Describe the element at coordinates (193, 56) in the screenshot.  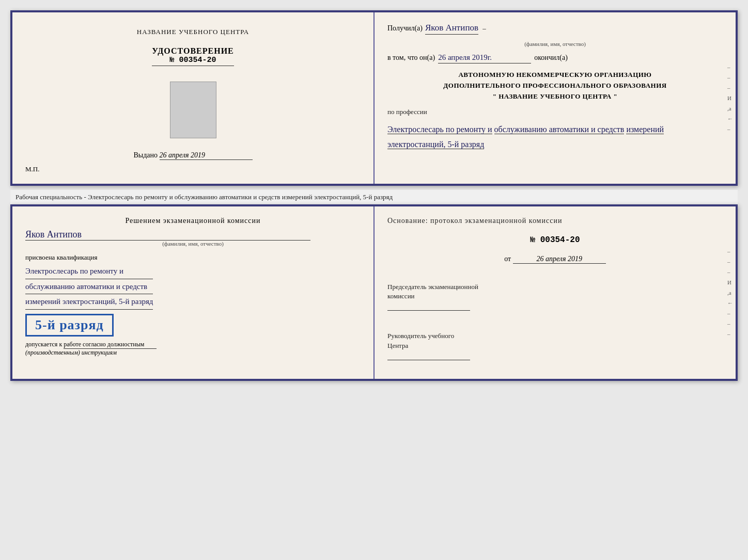
I see `cert-block: УДОСТОВЕРЕНИЕ № 00354-20` at that location.